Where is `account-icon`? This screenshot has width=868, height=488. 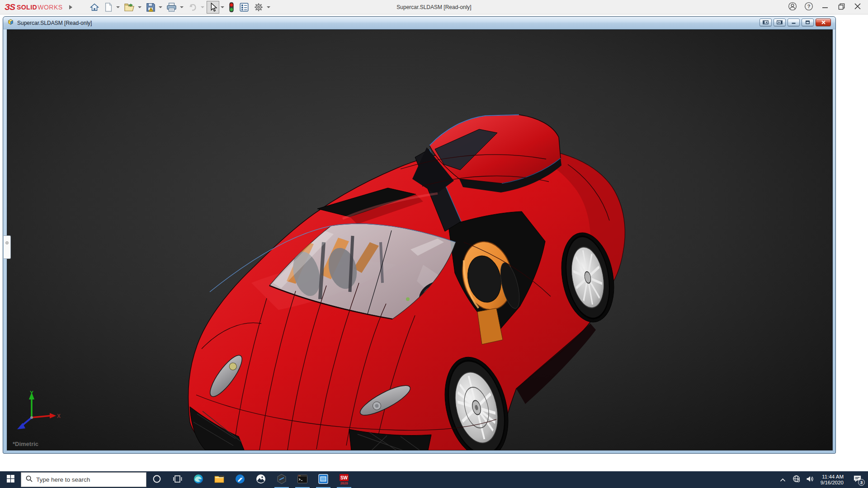
account-icon is located at coordinates (793, 7).